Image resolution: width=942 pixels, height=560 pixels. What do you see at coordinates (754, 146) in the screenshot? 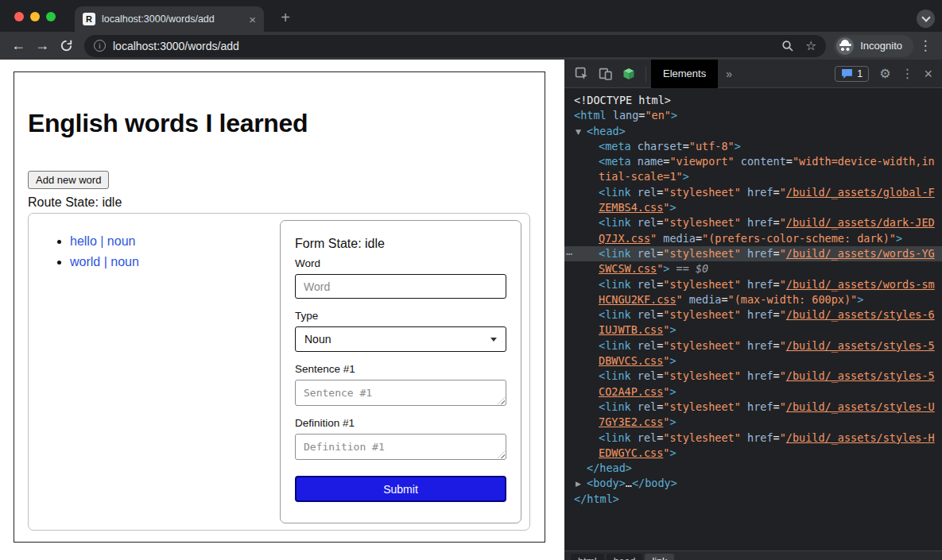
I see `code-line: <meta charset="utf-8">` at bounding box center [754, 146].